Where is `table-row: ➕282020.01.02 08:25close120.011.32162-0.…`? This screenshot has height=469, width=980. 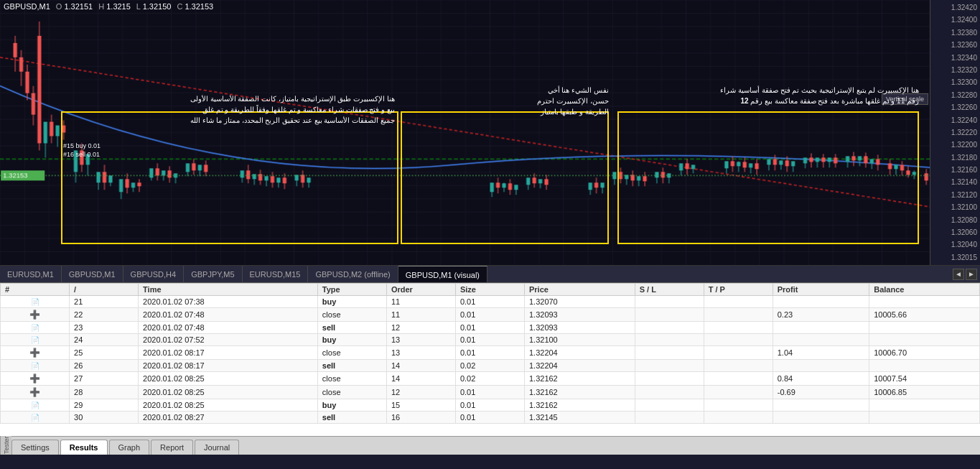
table-row: ➕282020.01.02 08:25close120.011.32162-0.… is located at coordinates (490, 392).